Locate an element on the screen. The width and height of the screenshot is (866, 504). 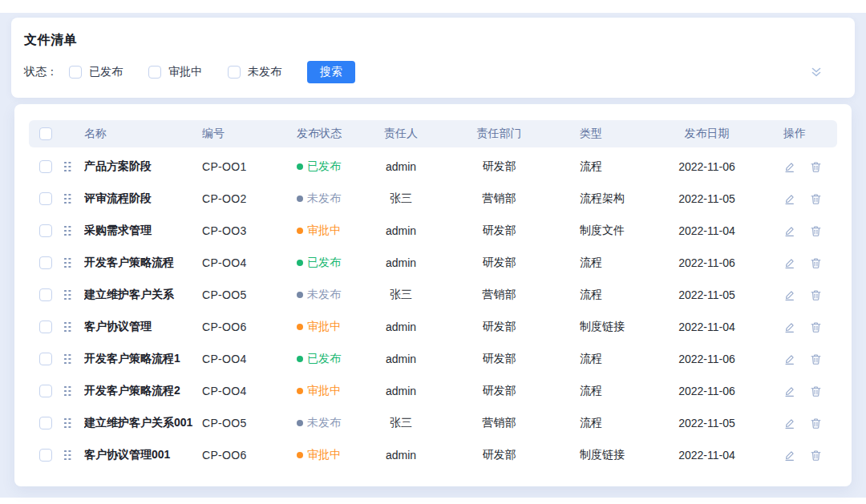
page-title: 文件清单 is located at coordinates (423, 40).